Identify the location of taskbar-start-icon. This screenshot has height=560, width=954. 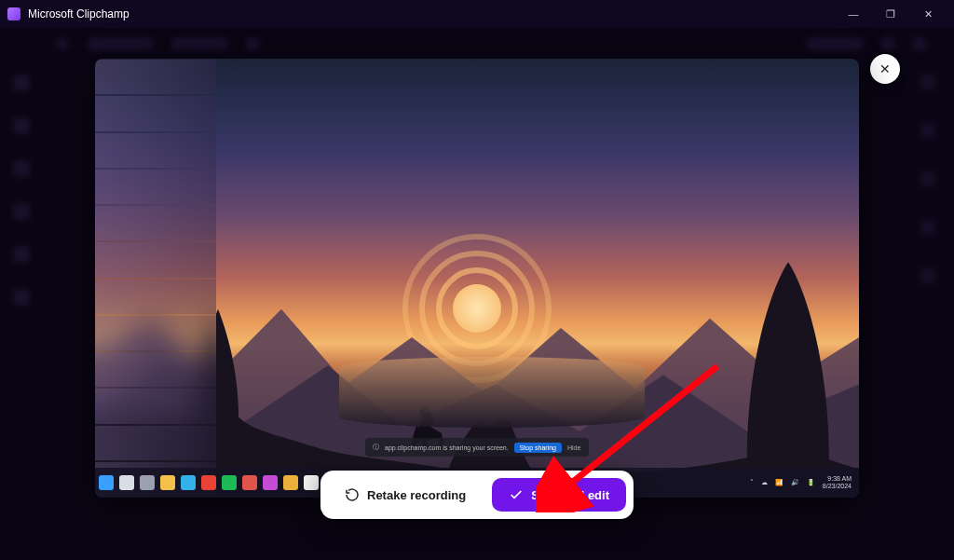
(106, 483).